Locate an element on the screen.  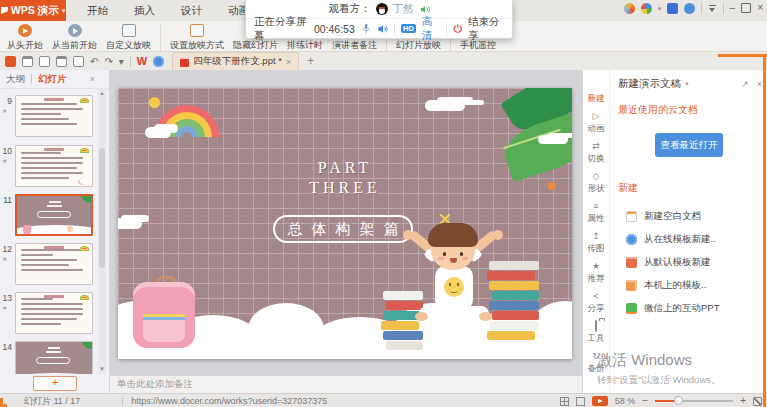
zoom-in-button: + is located at coordinates (743, 401).